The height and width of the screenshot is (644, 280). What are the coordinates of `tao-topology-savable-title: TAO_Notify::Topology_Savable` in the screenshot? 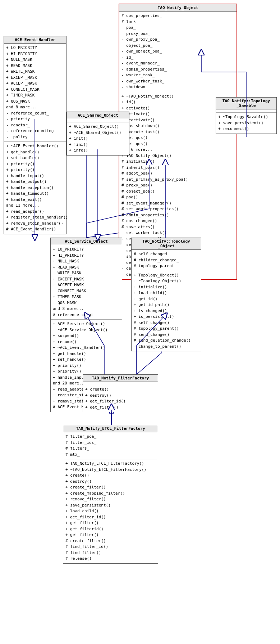 It's located at (246, 104).